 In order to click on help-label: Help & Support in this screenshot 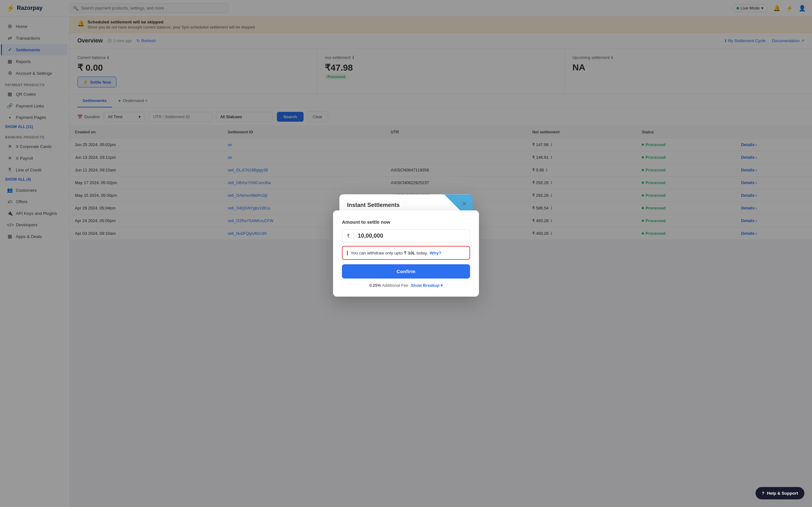, I will do `click(782, 493)`.